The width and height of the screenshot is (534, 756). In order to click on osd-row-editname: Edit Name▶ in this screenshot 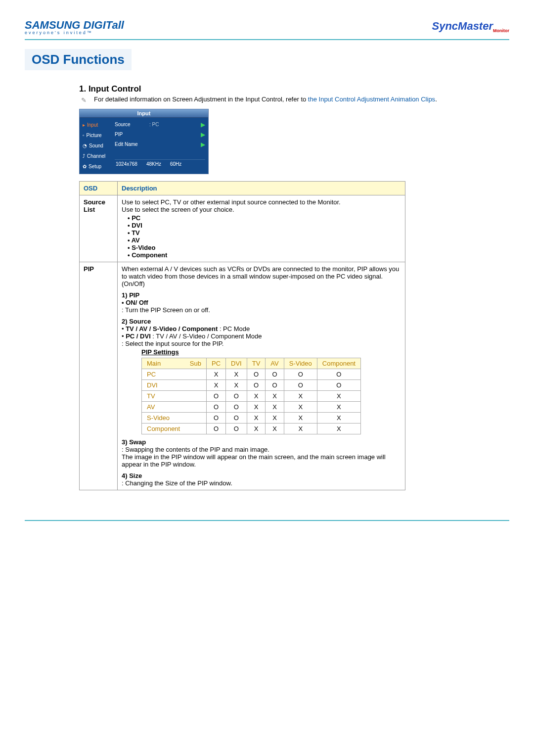, I will do `click(160, 144)`.